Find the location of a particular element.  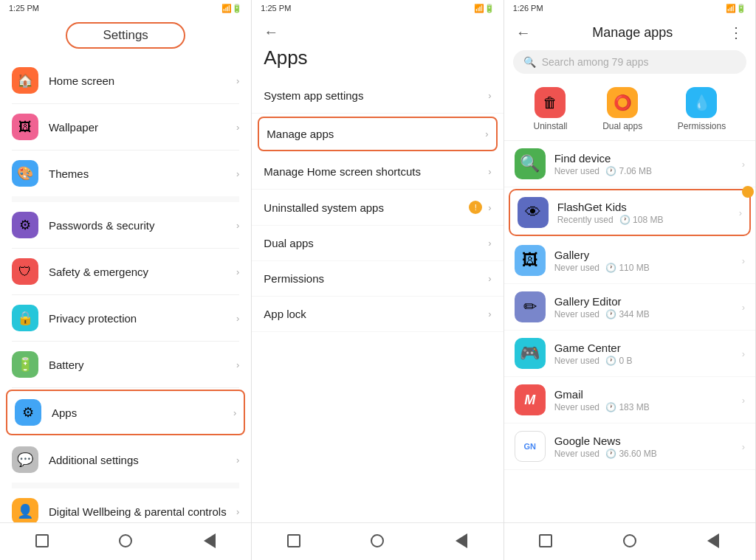

panel3-header: ← Manage apps ⋮ is located at coordinates (630, 31).